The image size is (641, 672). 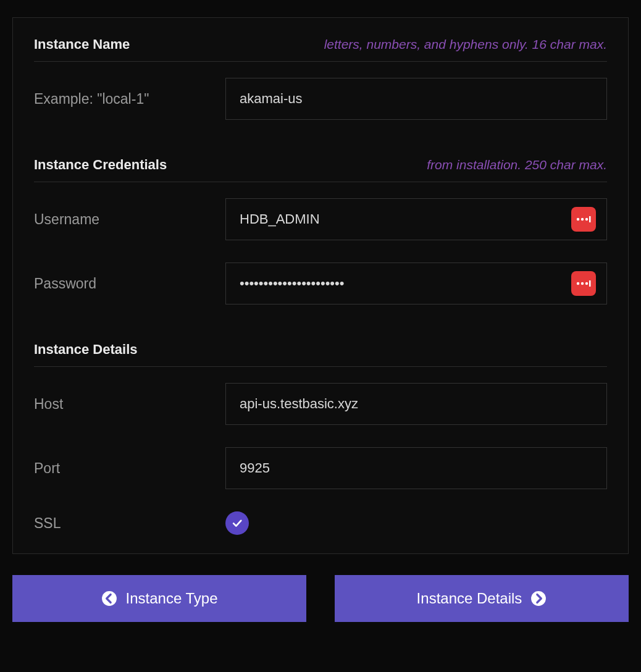 What do you see at coordinates (416, 404) in the screenshot?
I see `input-wrapper-host` at bounding box center [416, 404].